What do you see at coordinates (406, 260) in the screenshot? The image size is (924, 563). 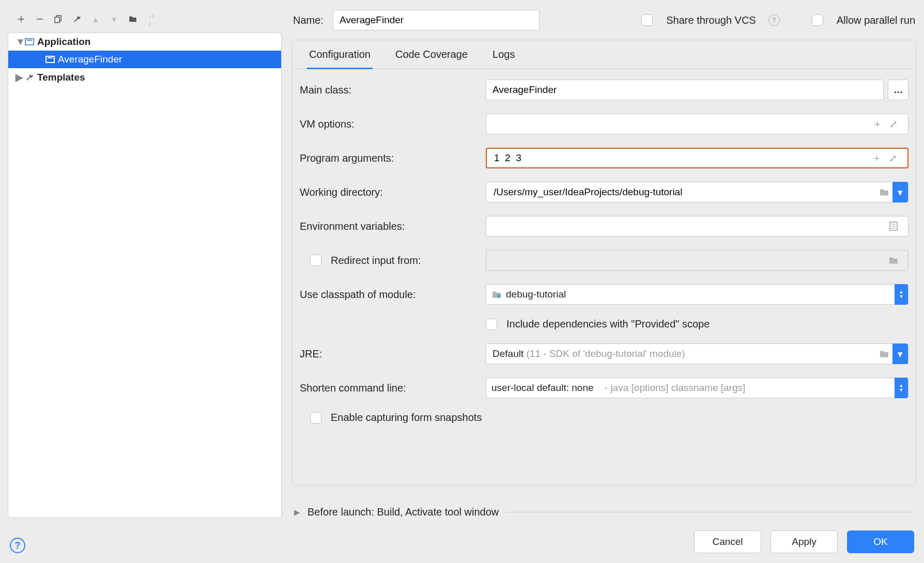 I see `redirect-input-label: Redirect input from:` at bounding box center [406, 260].